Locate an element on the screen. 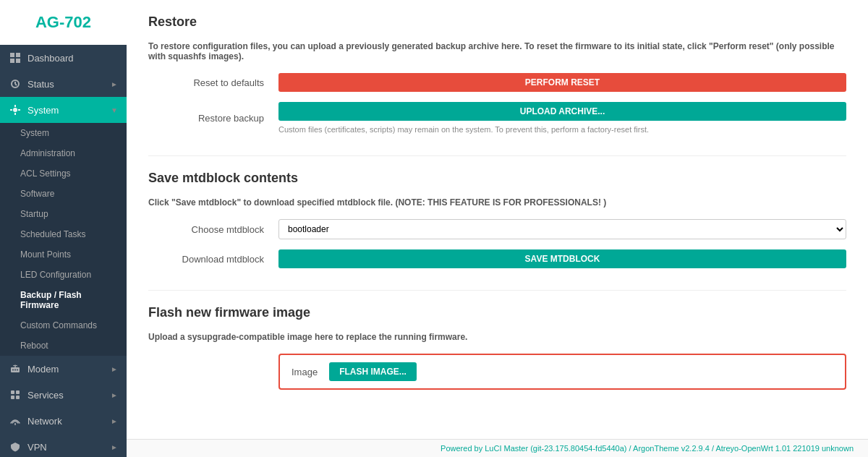  vpn-icon is located at coordinates (15, 447).